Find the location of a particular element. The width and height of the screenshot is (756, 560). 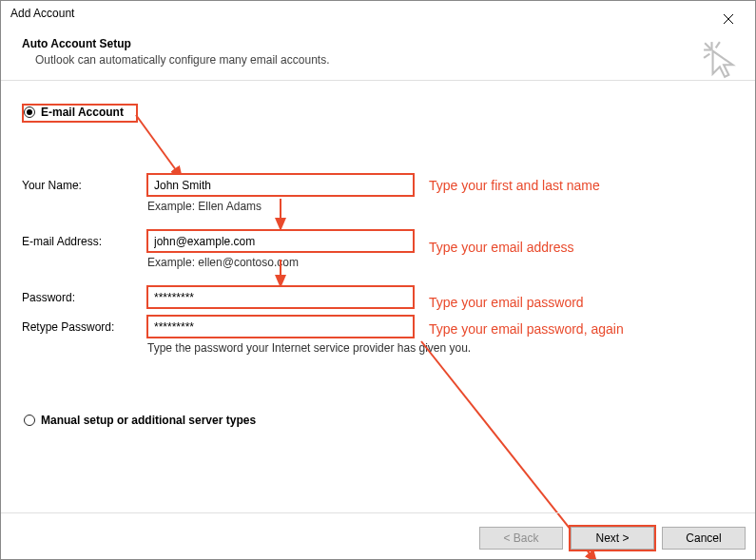

email-input is located at coordinates (281, 241).